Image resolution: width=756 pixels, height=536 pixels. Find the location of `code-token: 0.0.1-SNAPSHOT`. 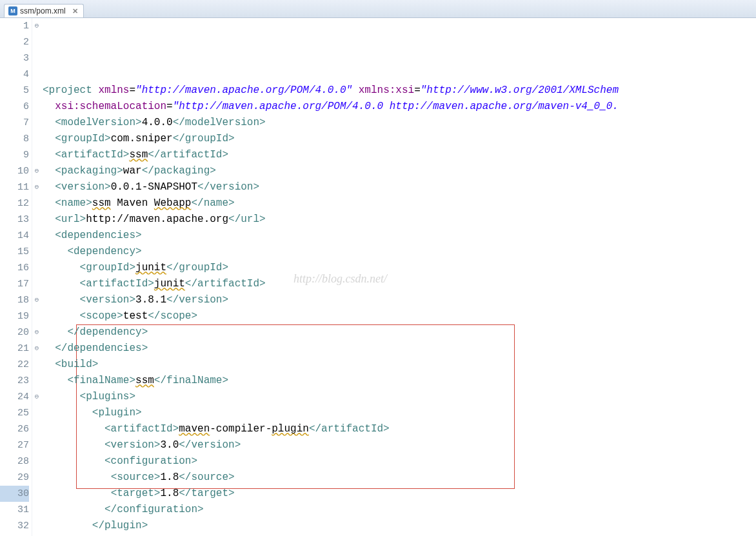

code-token: 0.0.1-SNAPSHOT is located at coordinates (154, 187).